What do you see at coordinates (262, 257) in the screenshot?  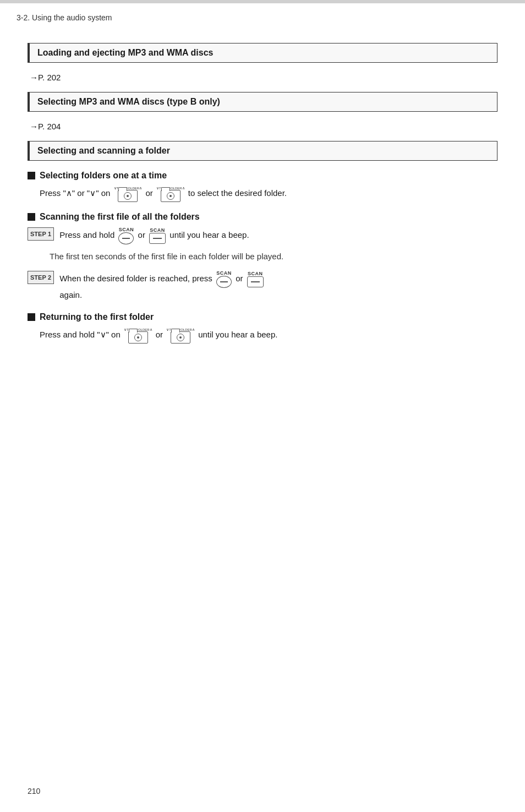 I see `step-1-note: The first ten seconds of the first file …` at bounding box center [262, 257].